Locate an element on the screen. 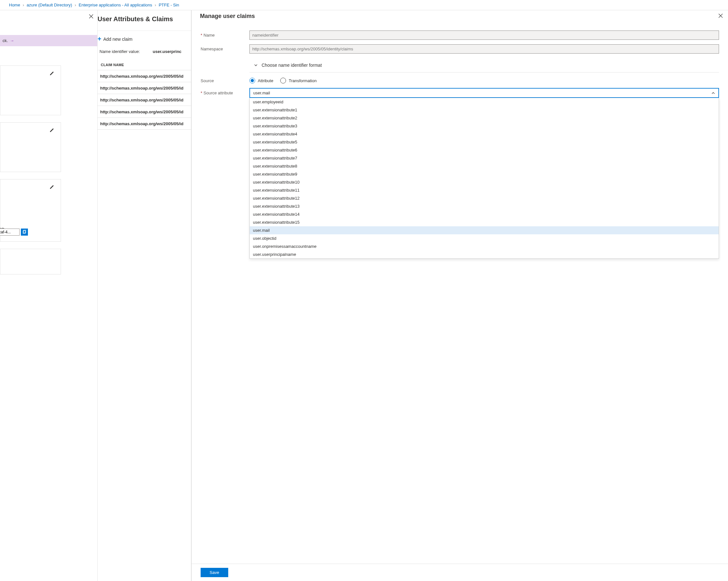 The image size is (728, 581). breadcrumb: Home › azure (Default Directory) › Enter… is located at coordinates (364, 5).